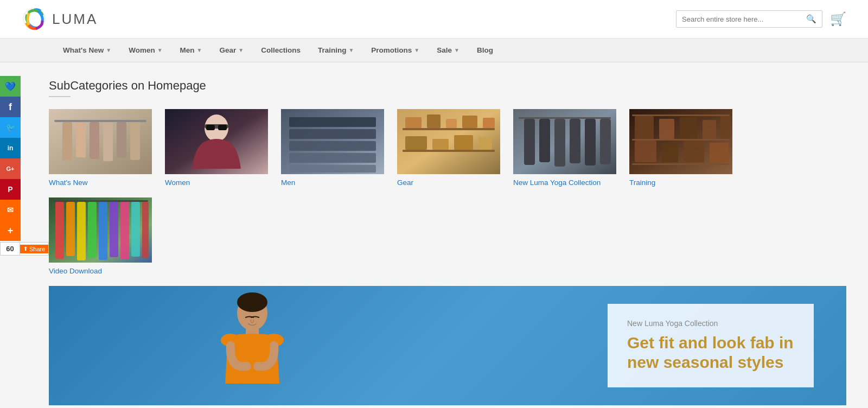 The width and height of the screenshot is (868, 408). What do you see at coordinates (24, 248) in the screenshot?
I see `share-count-area: 60 ⬆ Share` at bounding box center [24, 248].